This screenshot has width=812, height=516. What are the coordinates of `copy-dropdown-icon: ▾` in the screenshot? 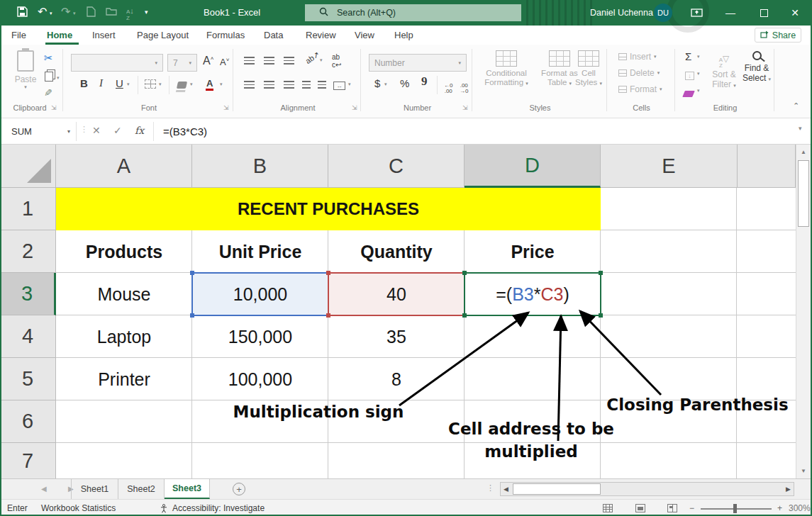 It's located at (58, 78).